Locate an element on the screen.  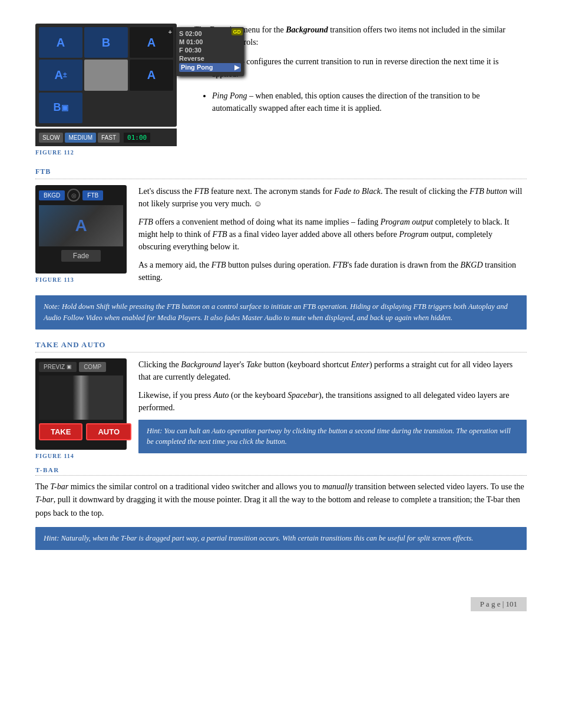
cell-7: A is located at coordinates (151, 75).